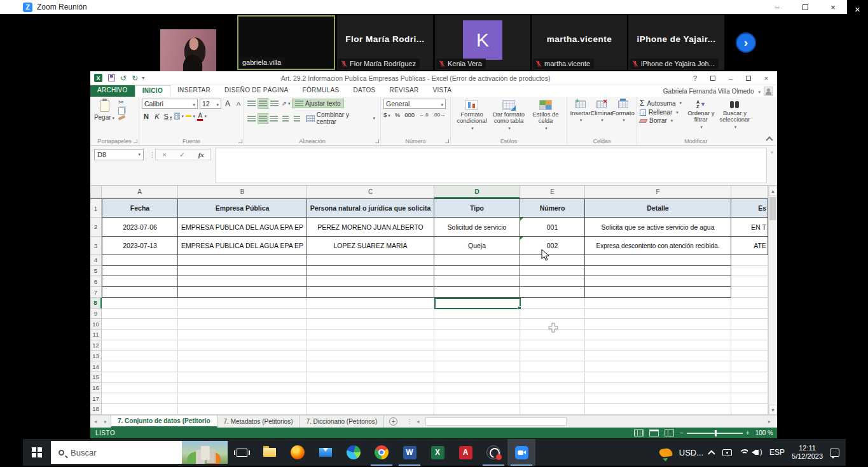 Image resolution: width=868 pixels, height=467 pixels. I want to click on horizontal-scrollbar, so click(496, 421).